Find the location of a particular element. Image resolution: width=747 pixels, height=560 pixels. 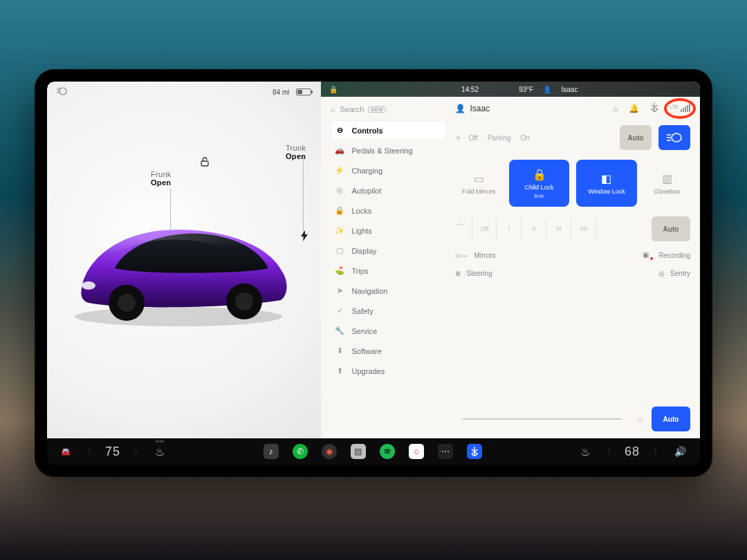

menu-icon: ▢ is located at coordinates (340, 250).